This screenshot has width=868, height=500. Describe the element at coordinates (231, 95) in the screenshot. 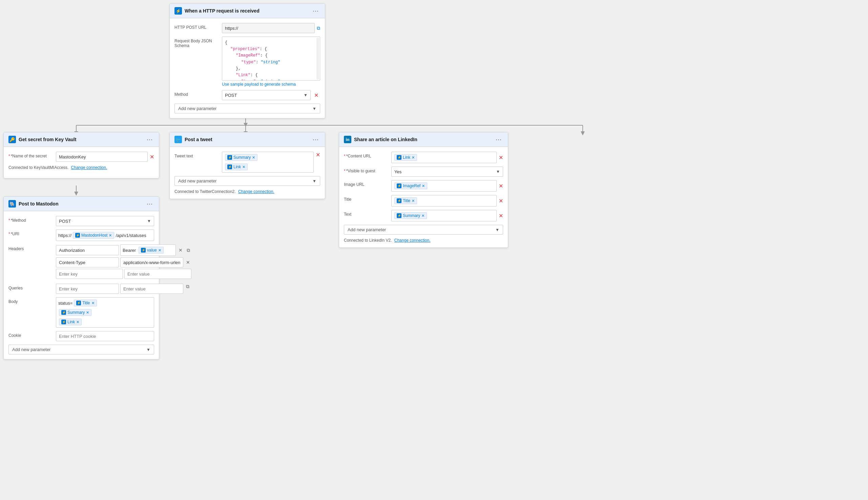

I see `method-value: POST` at that location.